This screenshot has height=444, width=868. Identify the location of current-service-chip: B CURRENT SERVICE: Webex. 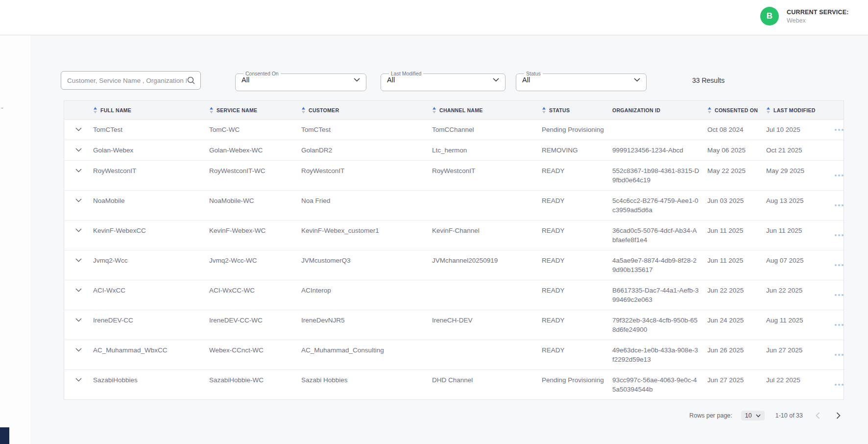
(804, 16).